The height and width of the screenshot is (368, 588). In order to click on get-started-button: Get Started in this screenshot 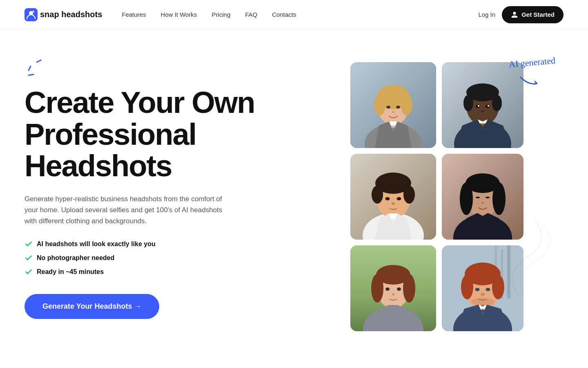, I will do `click(532, 15)`.